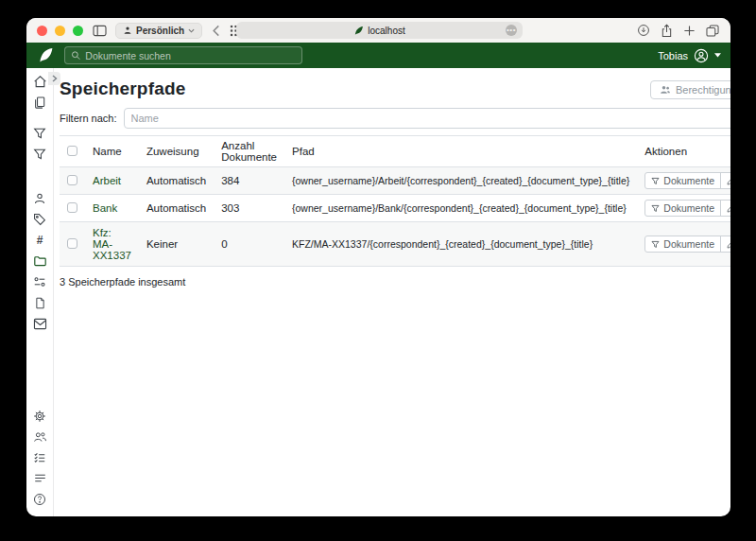  Describe the element at coordinates (249, 182) in the screenshot. I see `document-count-value: 384` at that location.